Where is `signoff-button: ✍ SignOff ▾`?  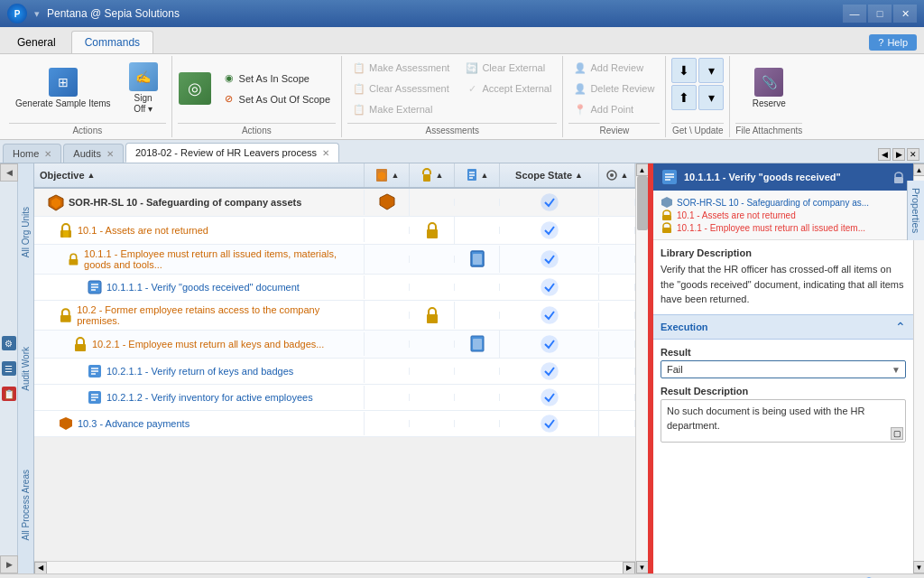
signoff-button: ✍ SignOff ▾ is located at coordinates (143, 89).